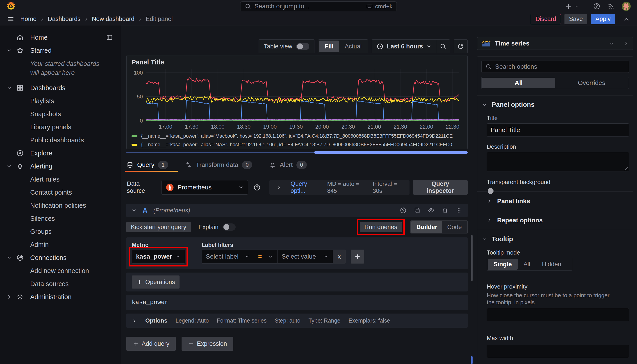  Describe the element at coordinates (558, 315) in the screenshot. I see `hover-proximity-input` at that location.